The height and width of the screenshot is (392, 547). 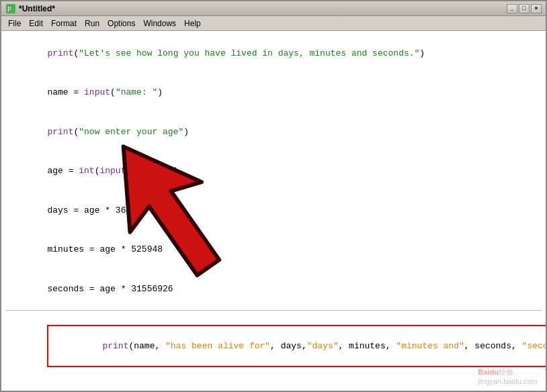 I want to click on window-icon: P, so click(x=11, y=9).